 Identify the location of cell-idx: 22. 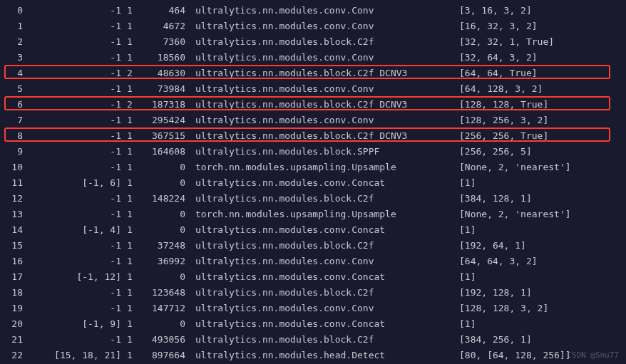
(16, 355).